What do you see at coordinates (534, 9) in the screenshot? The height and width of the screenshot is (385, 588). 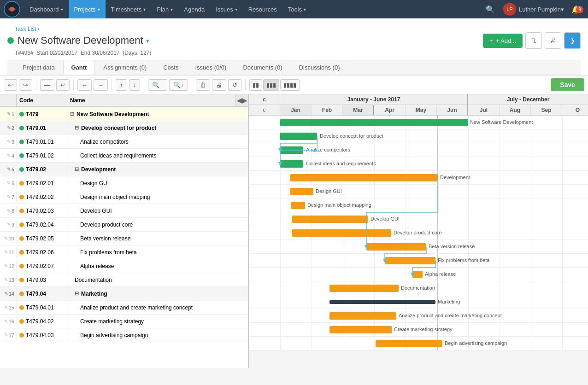 I see `user-menu: LP Luther Pumpkin ▾` at bounding box center [534, 9].